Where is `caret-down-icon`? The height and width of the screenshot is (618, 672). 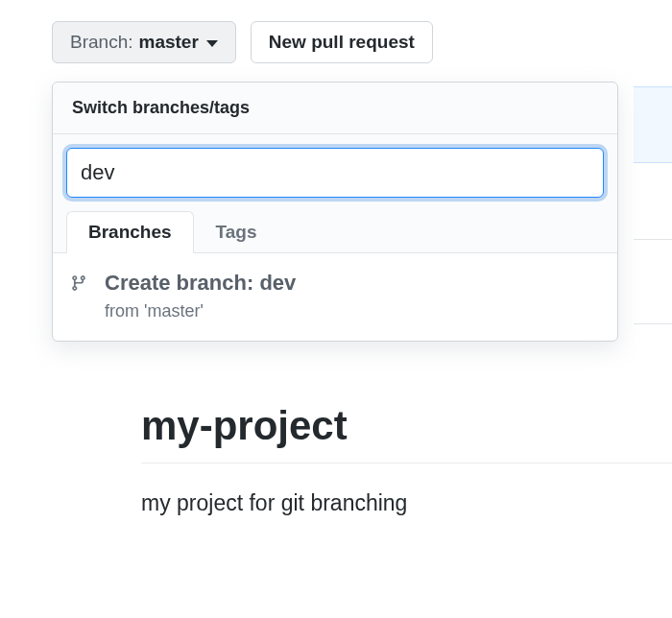 caret-down-icon is located at coordinates (212, 44).